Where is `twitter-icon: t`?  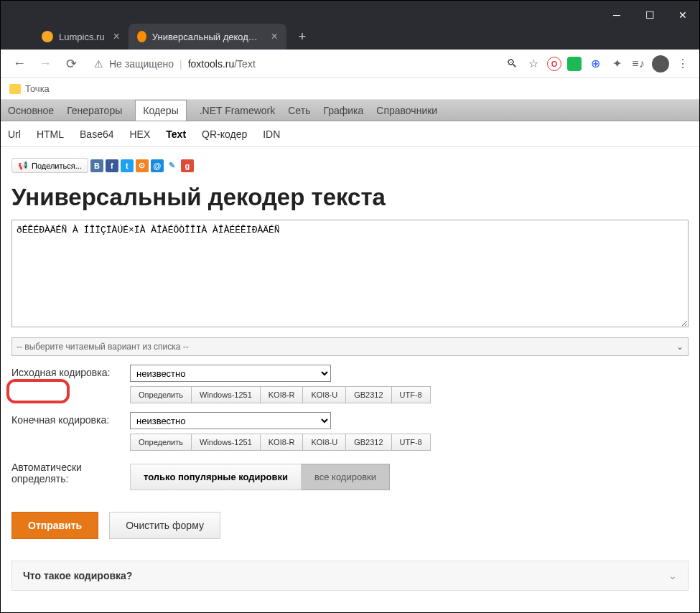
twitter-icon: t is located at coordinates (127, 166).